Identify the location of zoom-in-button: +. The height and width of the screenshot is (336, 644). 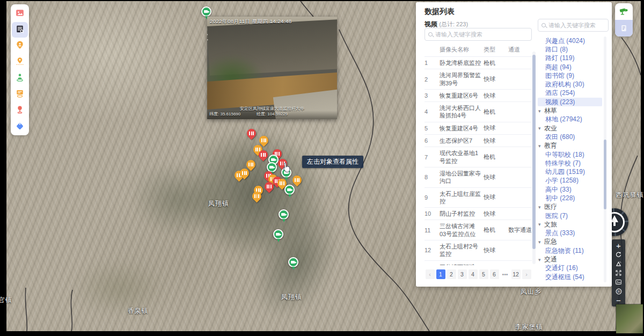
(618, 246).